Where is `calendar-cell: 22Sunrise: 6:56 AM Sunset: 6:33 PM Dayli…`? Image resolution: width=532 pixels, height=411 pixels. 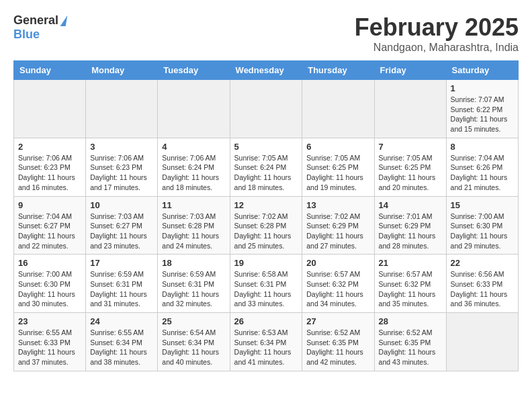 calendar-cell: 22Sunrise: 6:56 AM Sunset: 6:33 PM Dayli… is located at coordinates (482, 283).